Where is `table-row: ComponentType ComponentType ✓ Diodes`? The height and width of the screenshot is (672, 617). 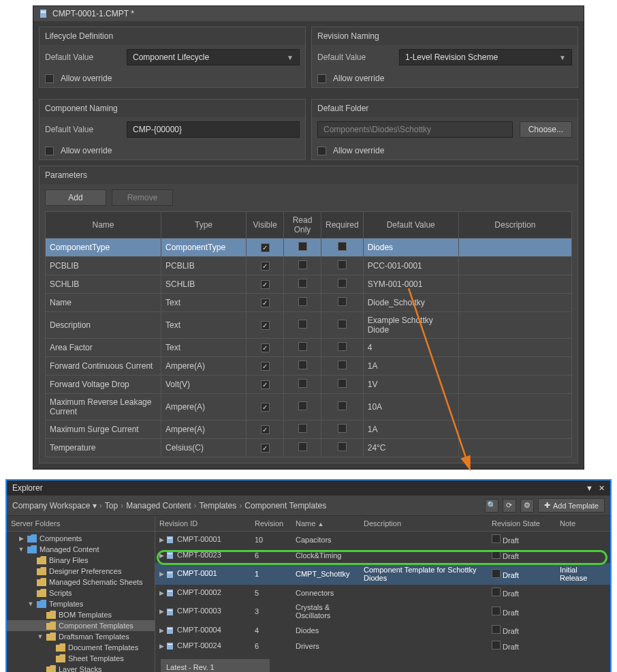 table-row: ComponentType ComponentType ✓ Diodes is located at coordinates (309, 248).